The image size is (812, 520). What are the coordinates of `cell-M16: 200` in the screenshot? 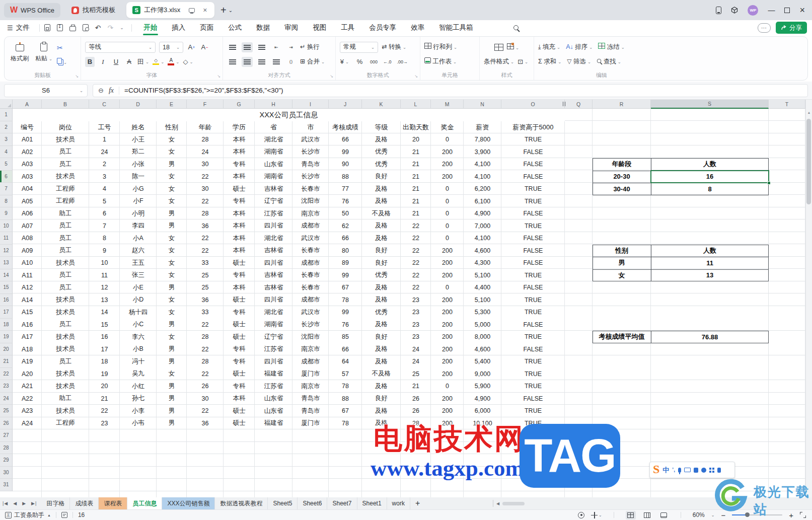 It's located at (447, 300).